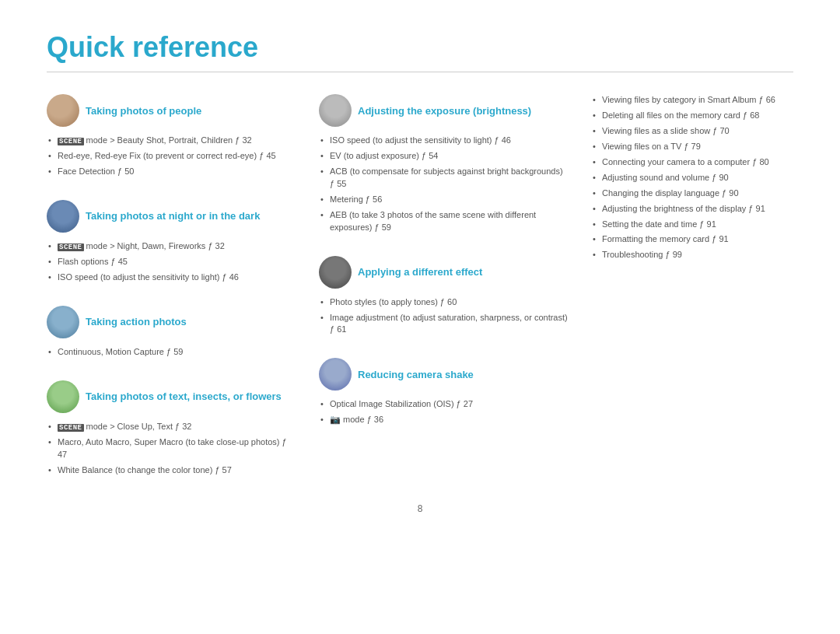 The image size is (840, 634). Describe the element at coordinates (172, 247) in the screenshot. I see `list-item: SCENE mode > Night, Dawn, Fireworks ƒ 32` at that location.